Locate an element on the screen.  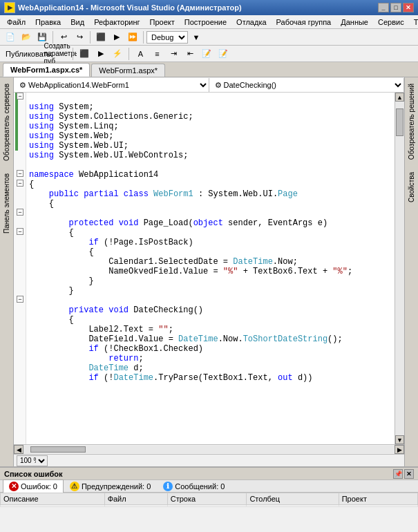
panel-pin-btn: 📌 is located at coordinates (398, 474).